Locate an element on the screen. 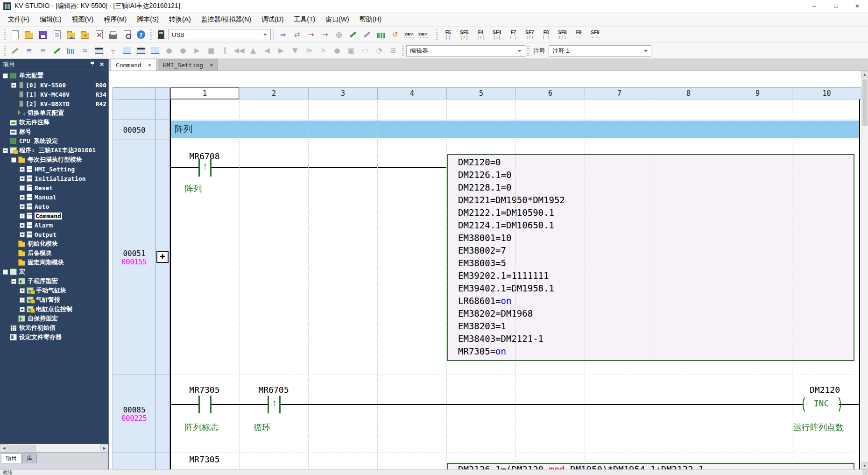  monitor-transfer-button: ⇒ is located at coordinates (283, 35).